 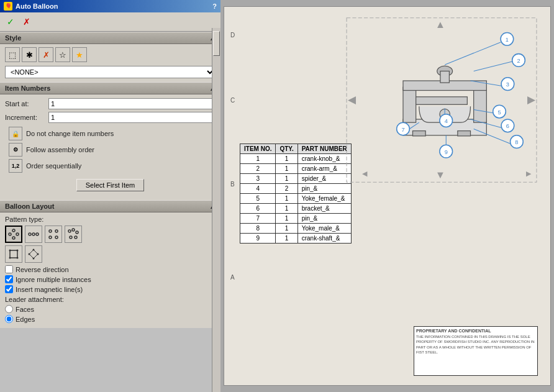 What do you see at coordinates (111, 219) in the screenshot?
I see `pattern-type-label: Pattern type:` at bounding box center [111, 219].